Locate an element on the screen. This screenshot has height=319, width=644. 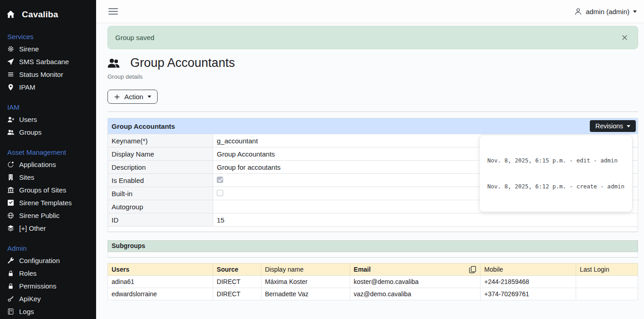
sidebar-item-label: Groups of Sites is located at coordinates (43, 190).